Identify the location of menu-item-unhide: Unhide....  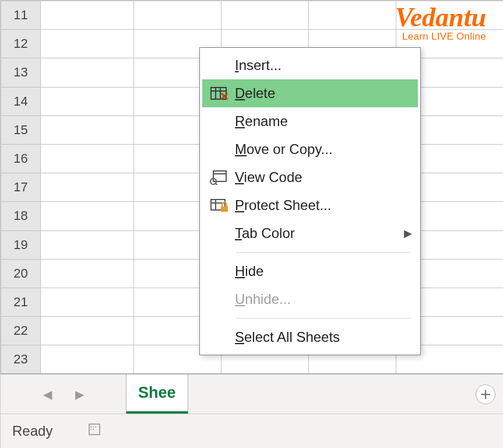
(310, 299).